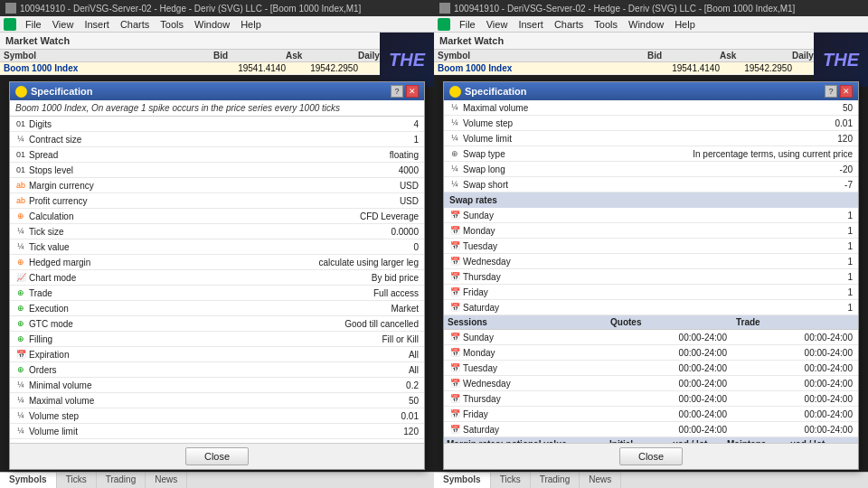 This screenshot has width=868, height=488. I want to click on spec-value: CFD Leverage, so click(298, 217).